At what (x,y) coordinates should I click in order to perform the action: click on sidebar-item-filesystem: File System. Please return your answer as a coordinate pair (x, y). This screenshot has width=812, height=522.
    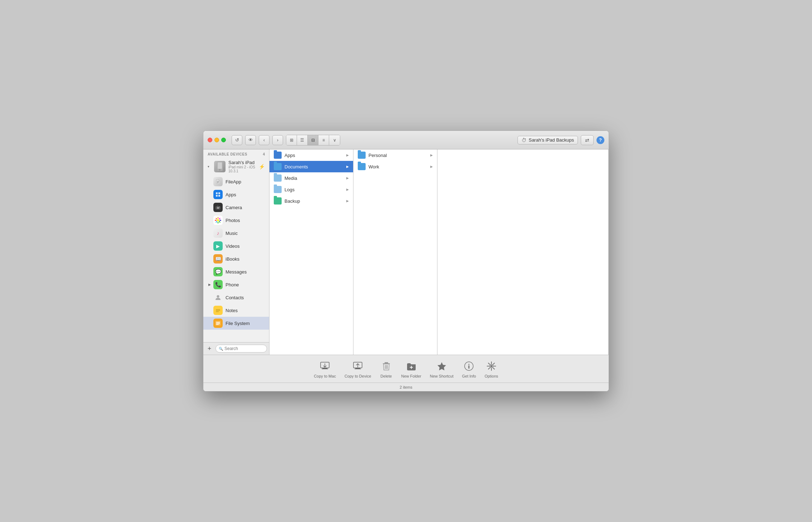
    Looking at the image, I should click on (236, 323).